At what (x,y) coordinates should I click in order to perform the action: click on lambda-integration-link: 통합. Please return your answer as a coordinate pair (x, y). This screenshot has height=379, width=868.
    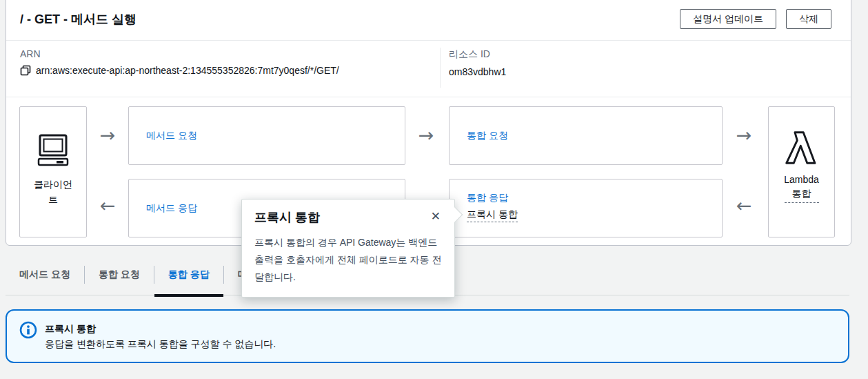
    Looking at the image, I should click on (802, 195).